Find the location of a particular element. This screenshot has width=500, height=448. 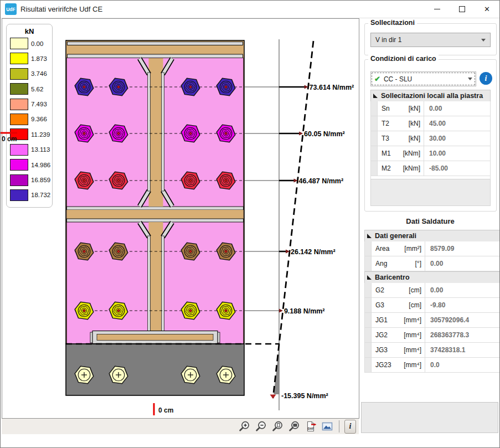

row-name: Area is located at coordinates (382, 249).